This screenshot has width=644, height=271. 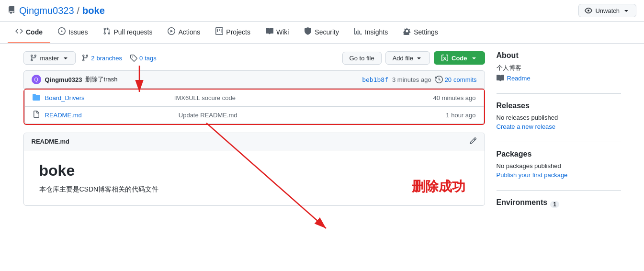 What do you see at coordinates (559, 106) in the screenshot?
I see `releases-title: Releases` at bounding box center [559, 106].